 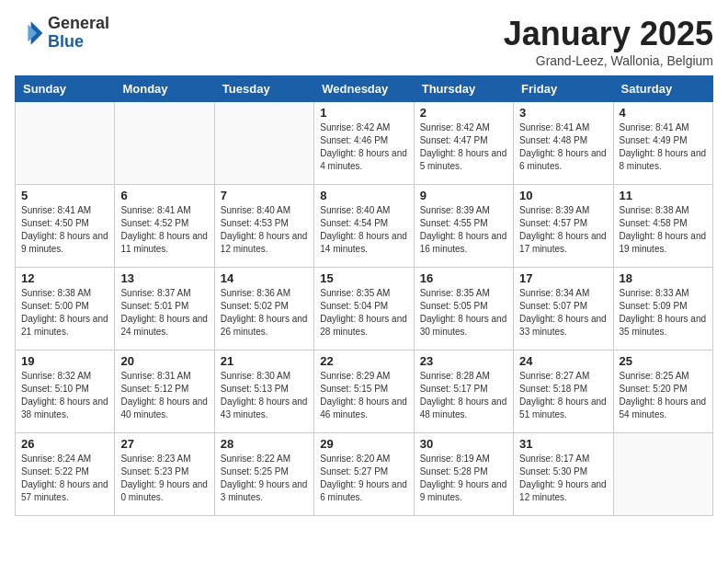 What do you see at coordinates (65, 475) in the screenshot?
I see `calendar-cell: 26Sunrise: 8:24 AM Sunset: 5:22 PM Dayli…` at bounding box center [65, 475].